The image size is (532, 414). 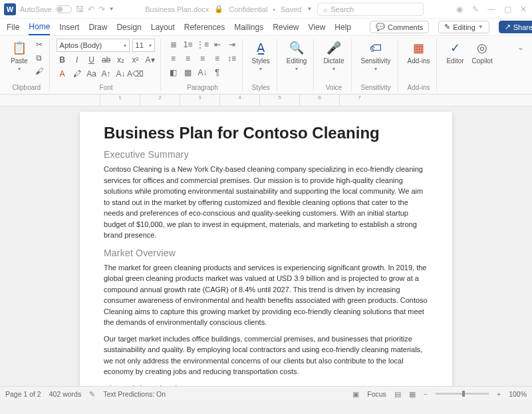 What do you see at coordinates (376, 87) in the screenshot?
I see `sensitivity-label: Sensitivity` at bounding box center [376, 87].